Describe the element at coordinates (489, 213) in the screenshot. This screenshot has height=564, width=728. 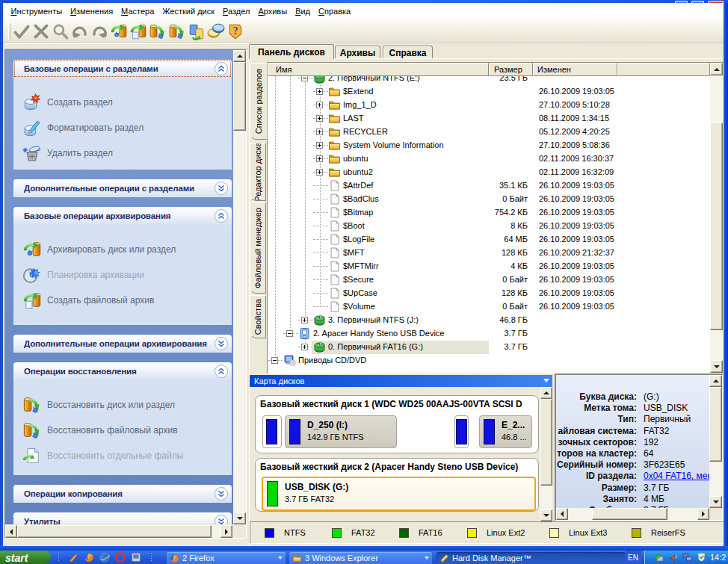
I see `tree-row: $Bitmap 754.2 КБ 26.10.2009 19:03:05` at that location.